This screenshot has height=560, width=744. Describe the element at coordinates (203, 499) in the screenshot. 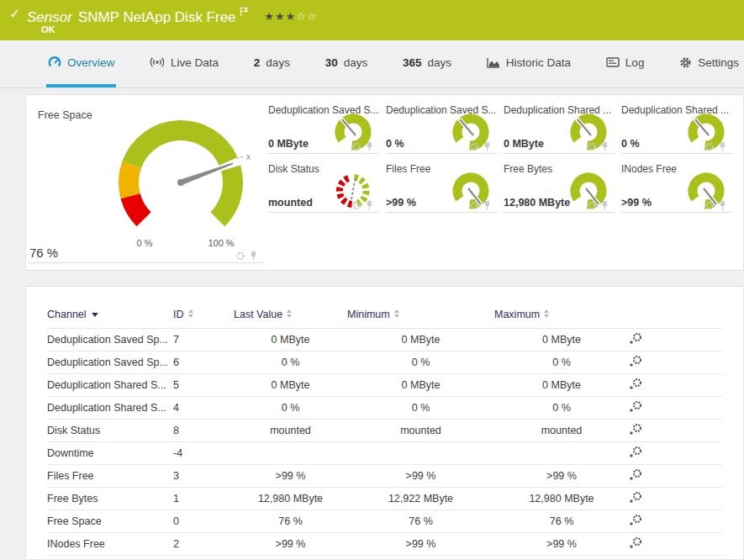

I see `channel-id: 1` at that location.